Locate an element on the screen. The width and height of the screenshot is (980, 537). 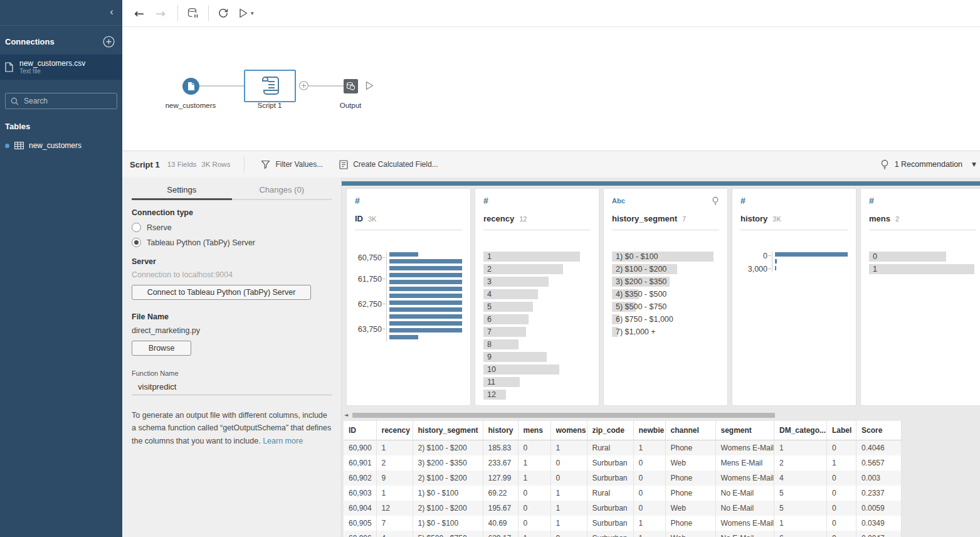
run-output-icon is located at coordinates (370, 85).